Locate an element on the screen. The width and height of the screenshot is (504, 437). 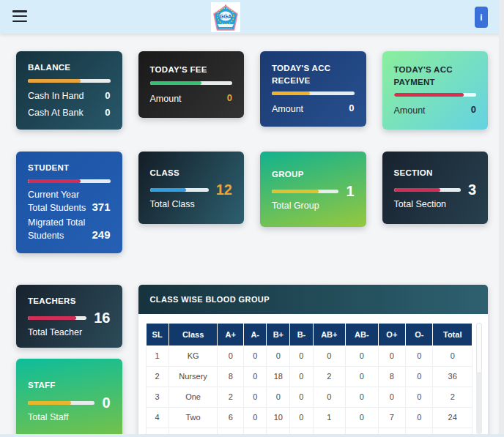
table-scrollbar-thumb is located at coordinates (479, 348).